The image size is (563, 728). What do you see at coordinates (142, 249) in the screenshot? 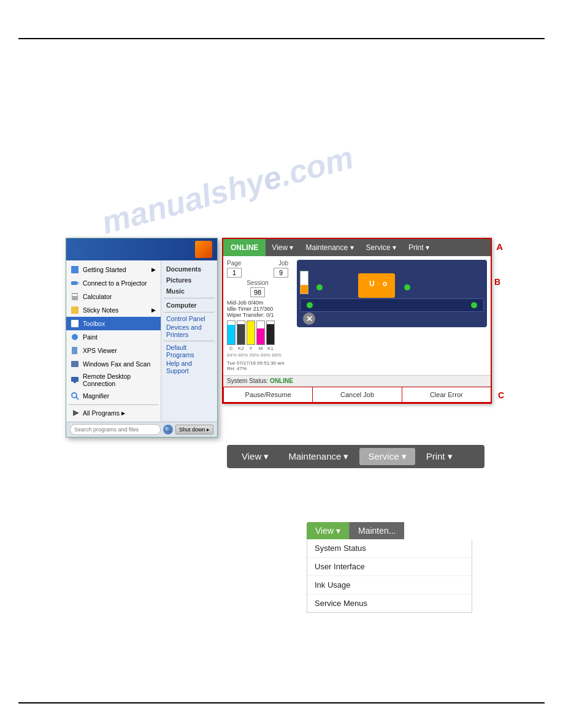
I see `start-menu-header` at bounding box center [142, 249].